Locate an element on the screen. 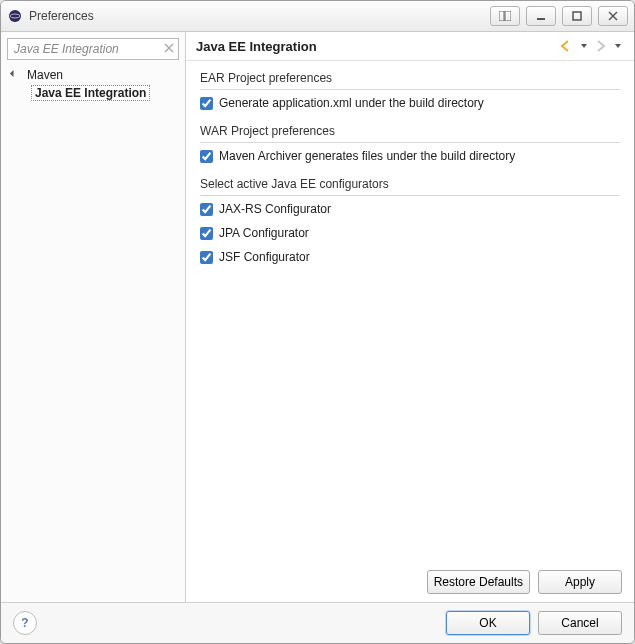 This screenshot has width=635, height=644. checkbox-jsf-configurator: JSF Configurator is located at coordinates (410, 257).